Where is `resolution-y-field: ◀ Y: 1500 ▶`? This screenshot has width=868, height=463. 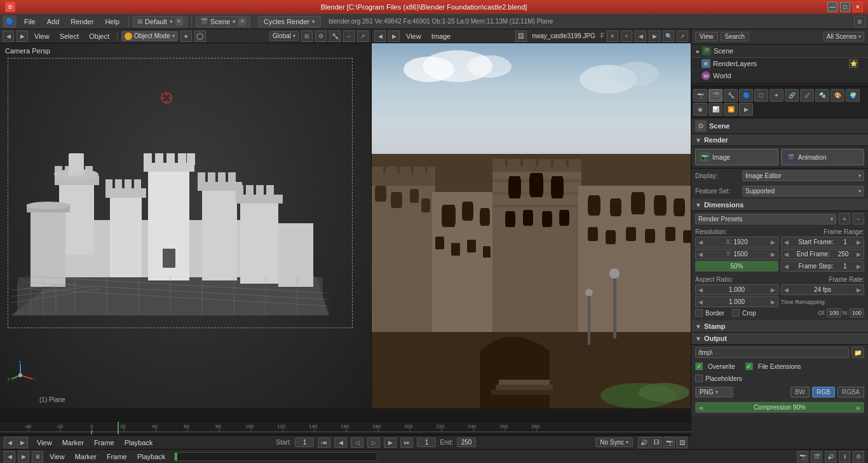
resolution-y-field: ◀ Y: 1500 ▶ is located at coordinates (737, 254).